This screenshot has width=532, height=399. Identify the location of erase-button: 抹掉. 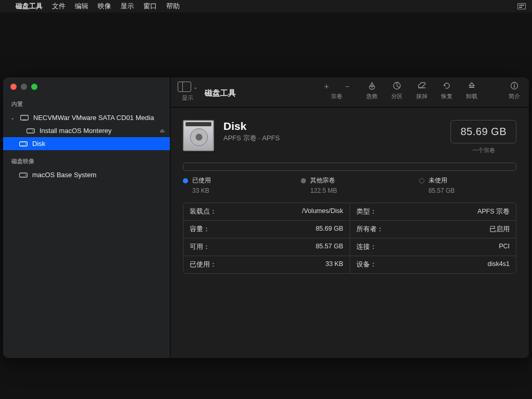
(422, 91).